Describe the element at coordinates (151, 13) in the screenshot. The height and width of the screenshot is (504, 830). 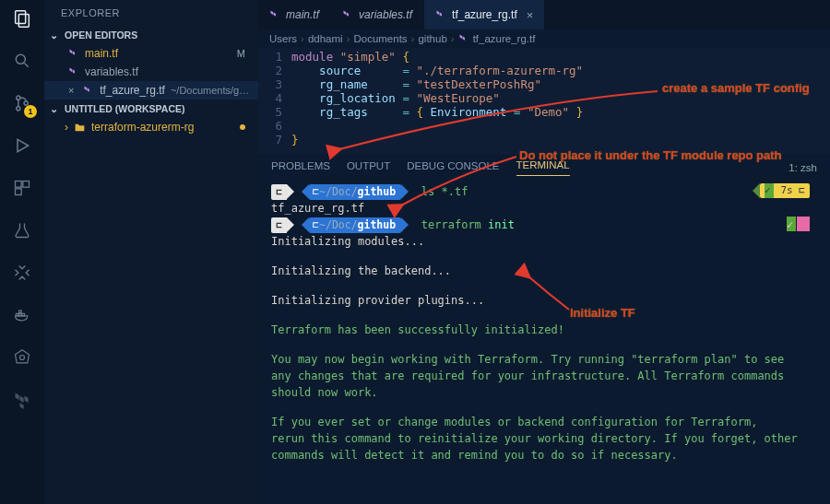
I see `sidebar-title: EXPLORER` at that location.